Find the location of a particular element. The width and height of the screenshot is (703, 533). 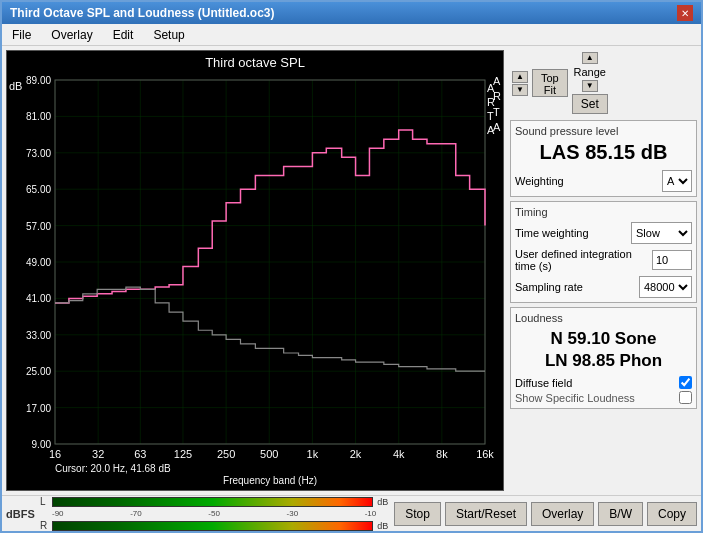

range-down-arrow: ▼ is located at coordinates (590, 86).